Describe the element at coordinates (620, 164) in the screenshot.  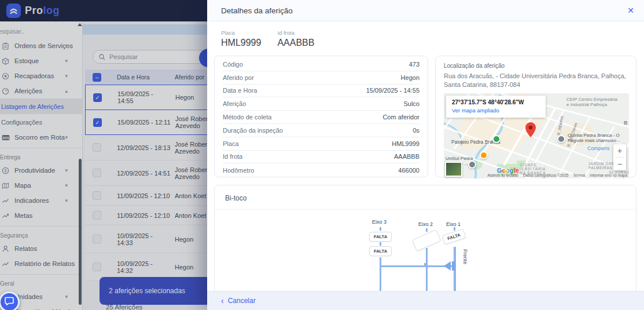
I see `zoom-out-button: −` at that location.